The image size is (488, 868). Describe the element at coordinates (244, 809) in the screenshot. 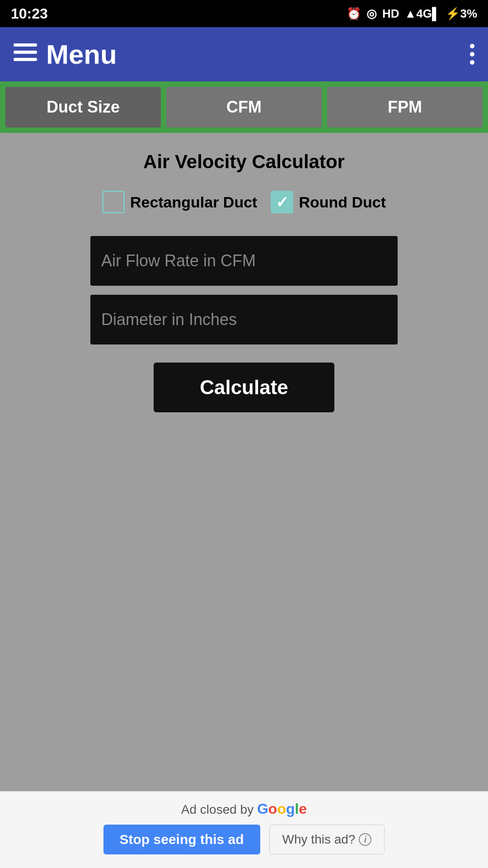

I see `ad-closed-text: Ad closed by Google` at that location.